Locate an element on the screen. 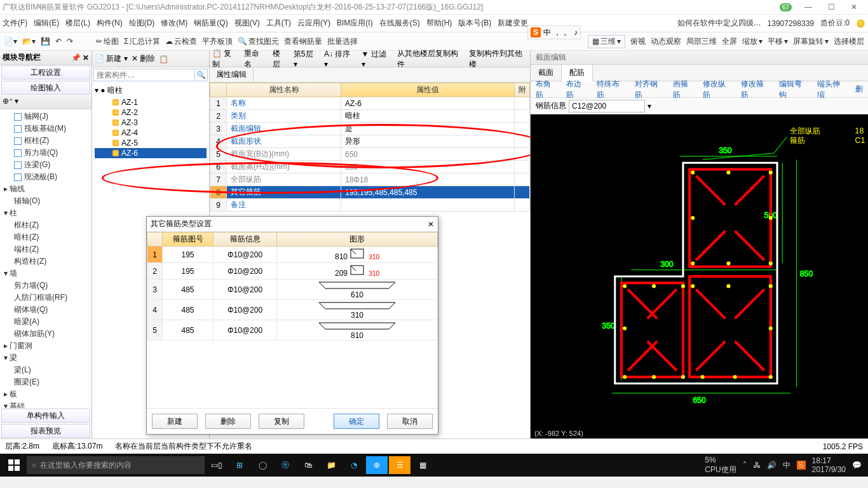  tree-delete-button: ✕ 删除 is located at coordinates (144, 58).